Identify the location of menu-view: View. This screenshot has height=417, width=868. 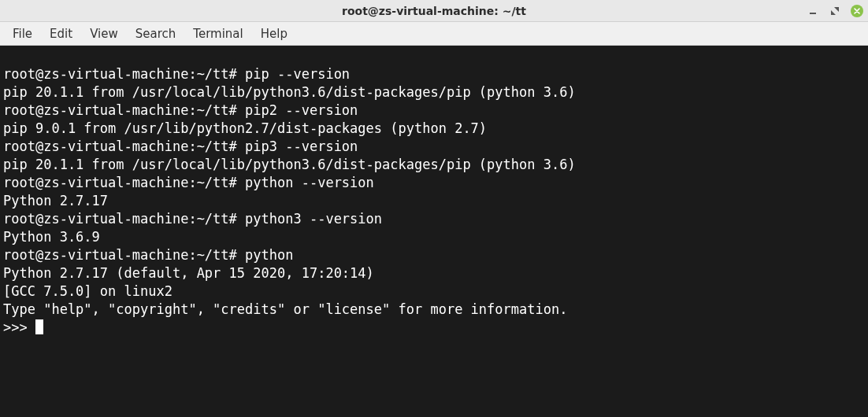
(104, 34).